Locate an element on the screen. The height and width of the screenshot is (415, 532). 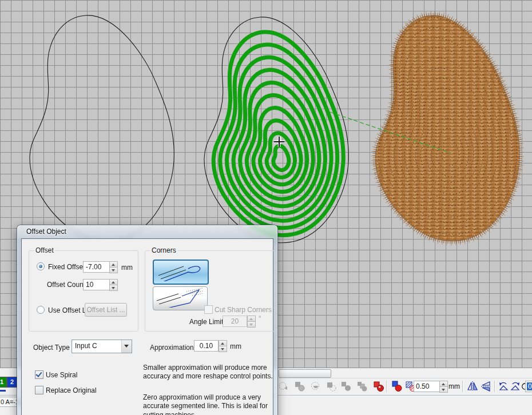
create-boundary-icon is located at coordinates (397, 386).